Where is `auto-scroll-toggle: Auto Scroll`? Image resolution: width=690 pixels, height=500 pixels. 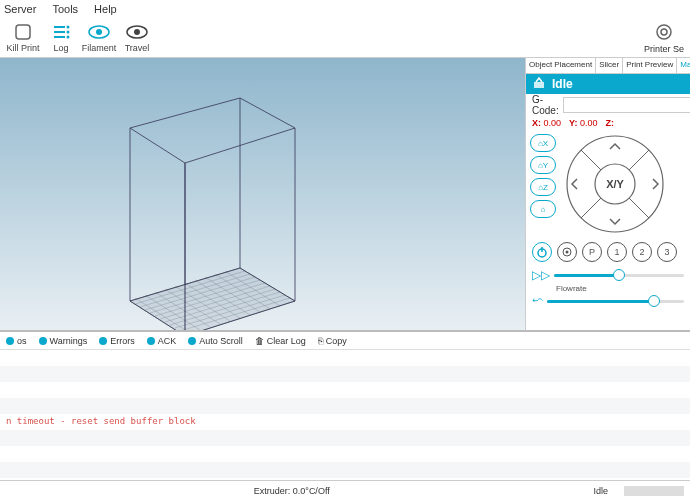 auto-scroll-toggle: Auto Scroll is located at coordinates (216, 341).